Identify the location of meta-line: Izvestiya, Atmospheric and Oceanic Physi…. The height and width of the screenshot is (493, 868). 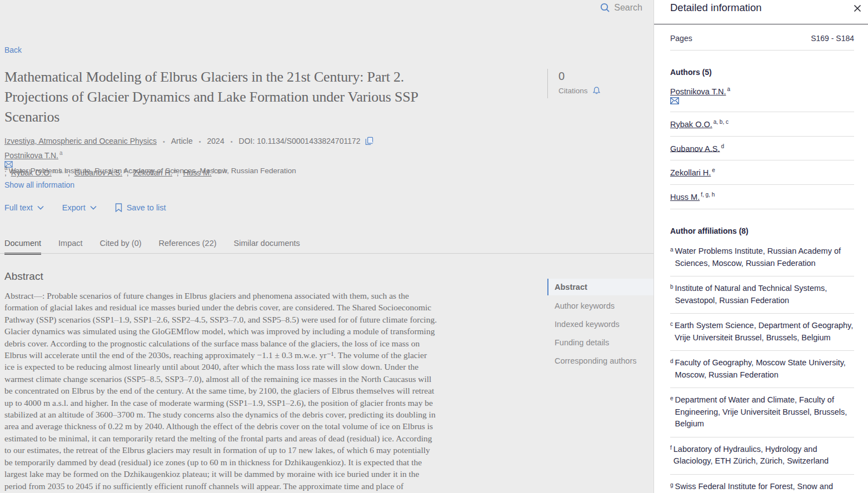
(189, 141).